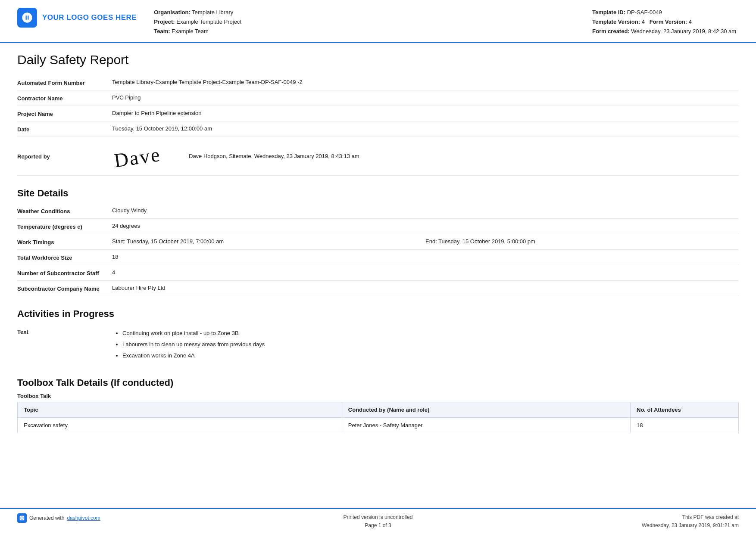 The image size is (756, 534). Describe the element at coordinates (65, 332) in the screenshot. I see `activities-text-label: Text` at that location.